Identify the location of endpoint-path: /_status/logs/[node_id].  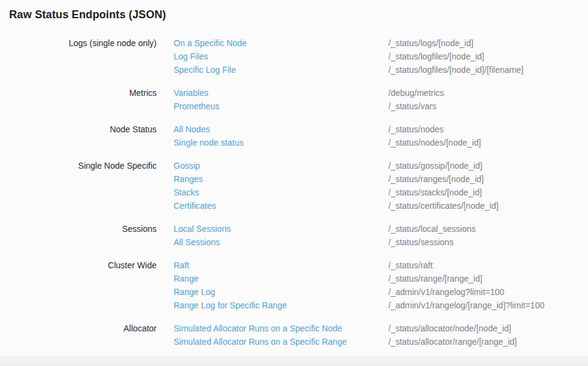
(488, 43).